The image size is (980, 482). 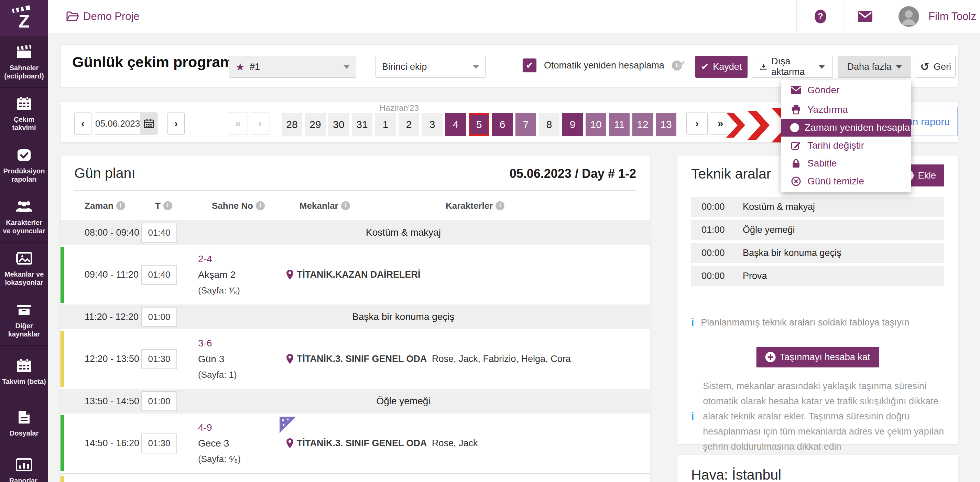 What do you see at coordinates (24, 175) in the screenshot?
I see `sidebar-item-label: Prodüksiyon rapoları` at bounding box center [24, 175].